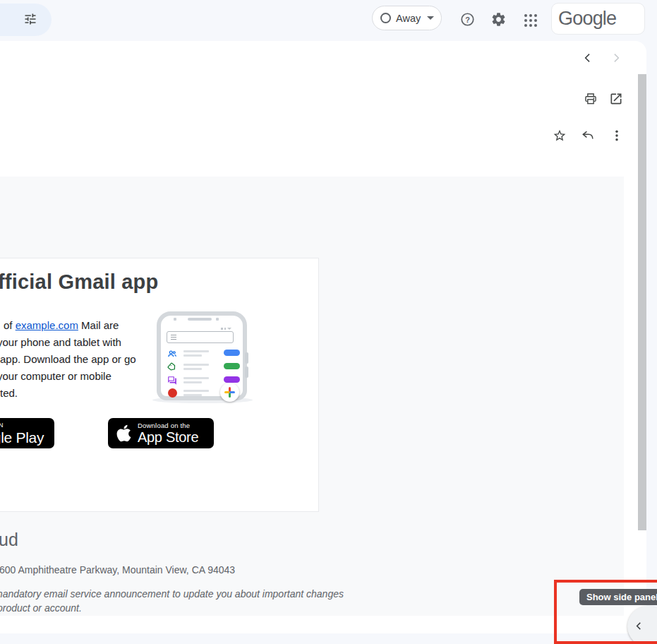 This screenshot has width=657, height=644. Describe the element at coordinates (68, 359) in the screenshot. I see `email-body-text: of example.com Mail are your phone and t…` at that location.